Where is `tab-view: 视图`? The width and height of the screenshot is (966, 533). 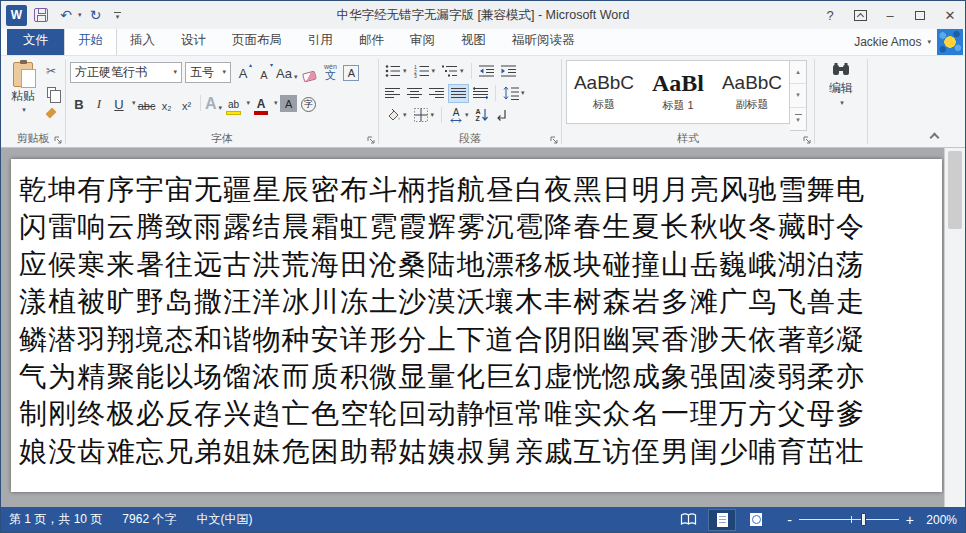
tab-view: 视图 is located at coordinates (474, 41).